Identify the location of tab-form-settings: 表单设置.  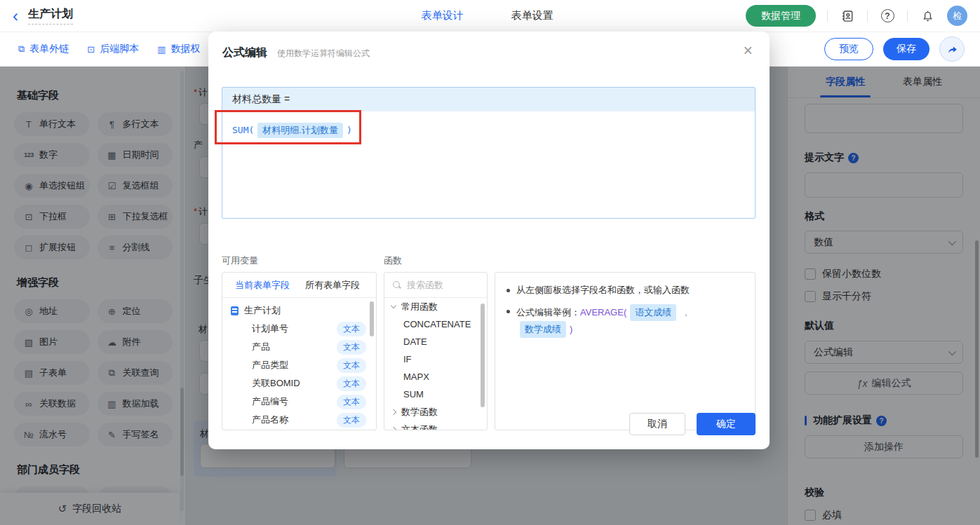
(532, 15).